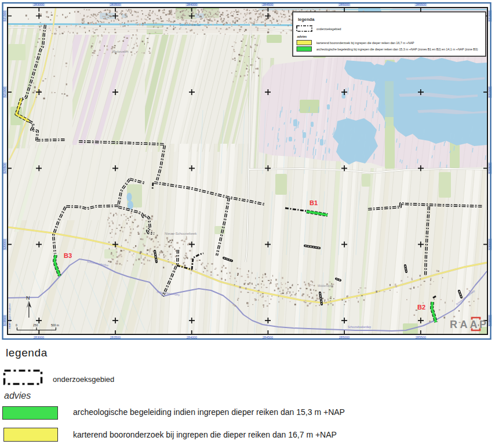 The height and width of the screenshot is (448, 495). Describe the element at coordinates (326, 286) in the screenshot. I see `svg-text: Middendorp` at that location.